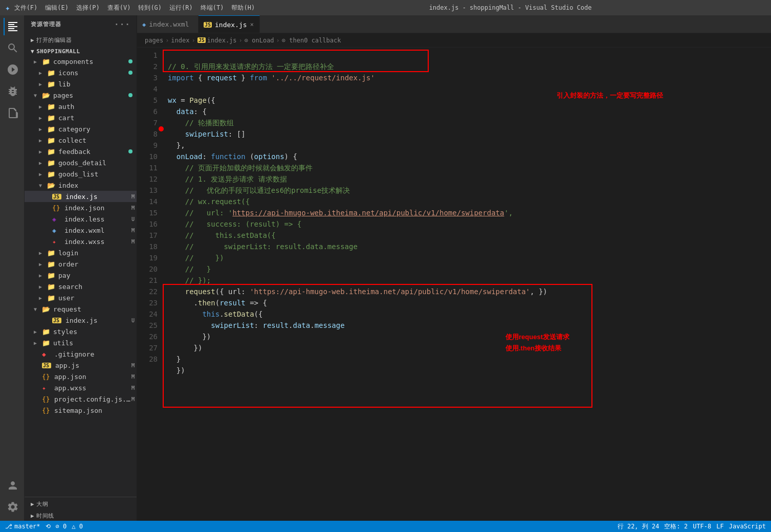 This screenshot has width=771, height=532. Describe the element at coordinates (81, 163) in the screenshot. I see `sidebar-item-goods-detail: ▶ 📁 goods_detail` at that location.